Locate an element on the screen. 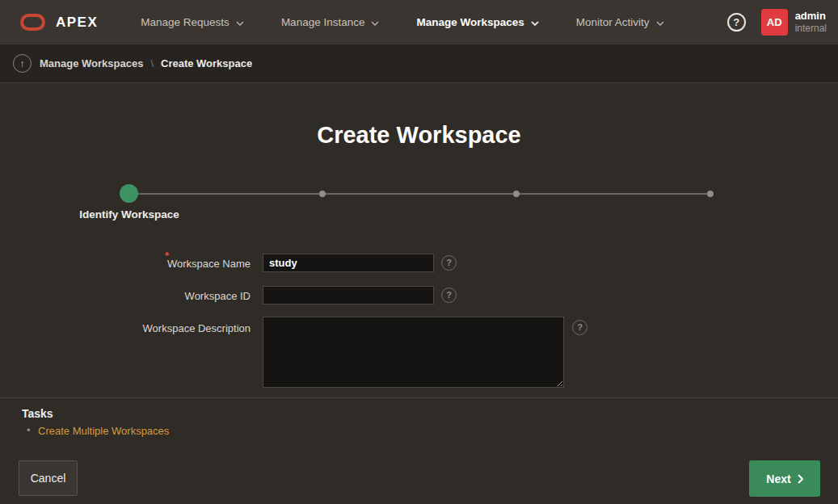 The height and width of the screenshot is (504, 838). workspace-description-textarea is located at coordinates (414, 352).